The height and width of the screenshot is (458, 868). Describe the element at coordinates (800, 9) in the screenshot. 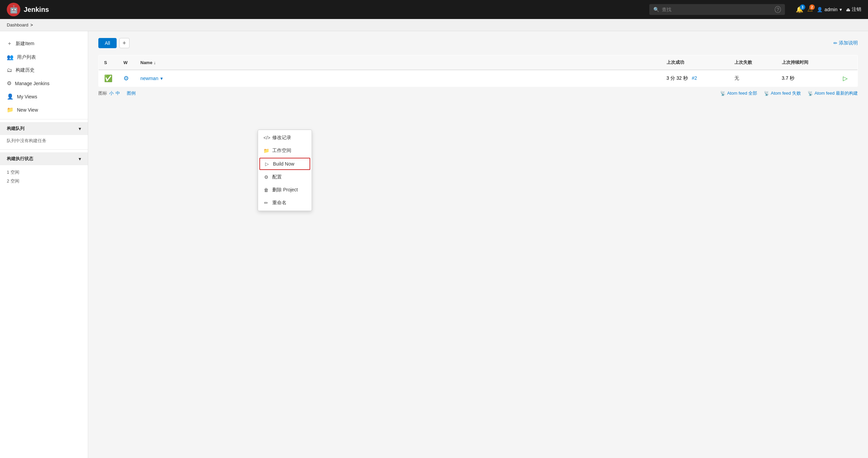

I see `notifications-button: 🔔 3` at that location.